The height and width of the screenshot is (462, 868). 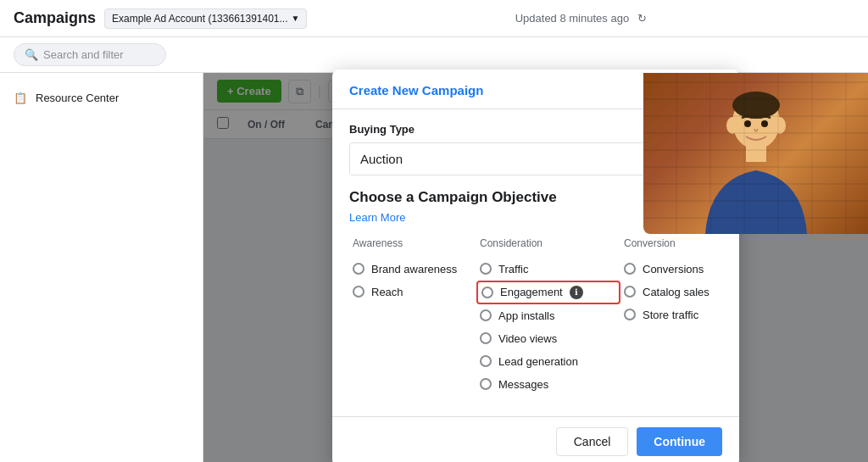 I want to click on resource-center-icon: 📋, so click(x=20, y=98).